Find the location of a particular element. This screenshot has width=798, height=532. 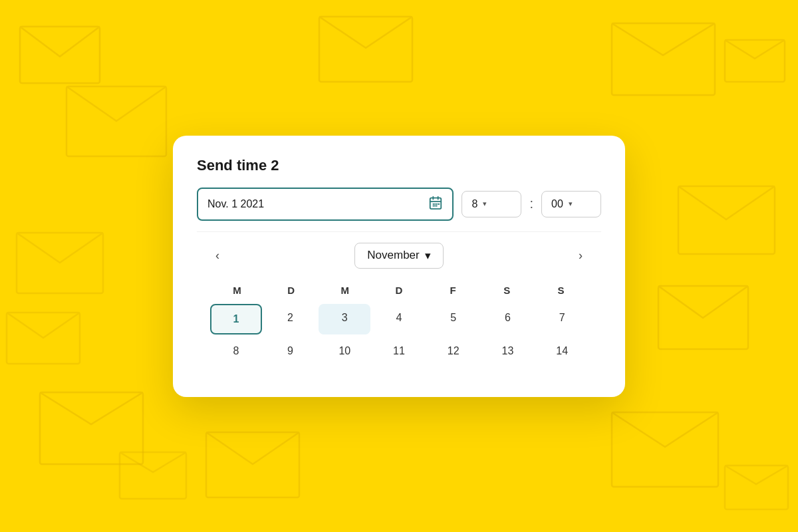

date-value: Nov. 1 2021 is located at coordinates (314, 204).